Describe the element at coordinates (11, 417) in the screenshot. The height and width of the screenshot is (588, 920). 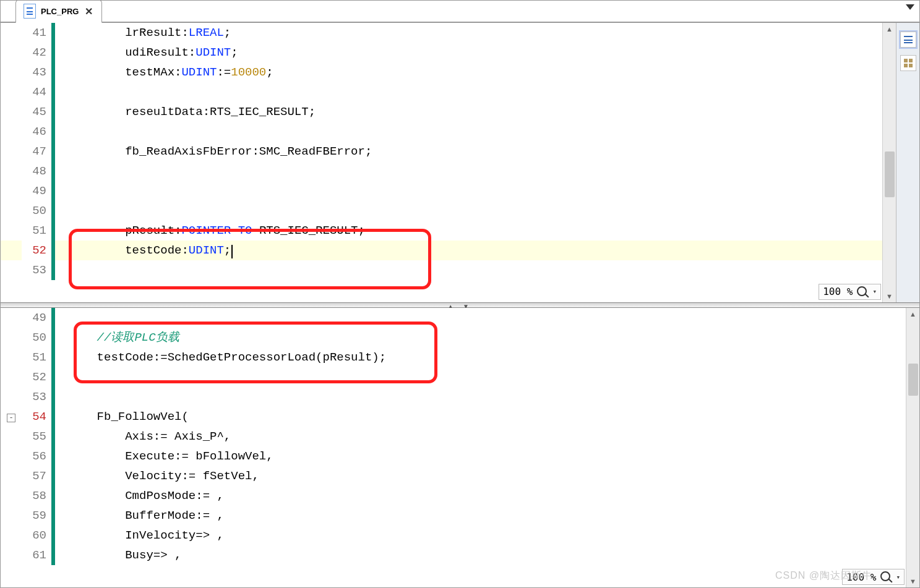
I see `fold-gutter: -` at that location.